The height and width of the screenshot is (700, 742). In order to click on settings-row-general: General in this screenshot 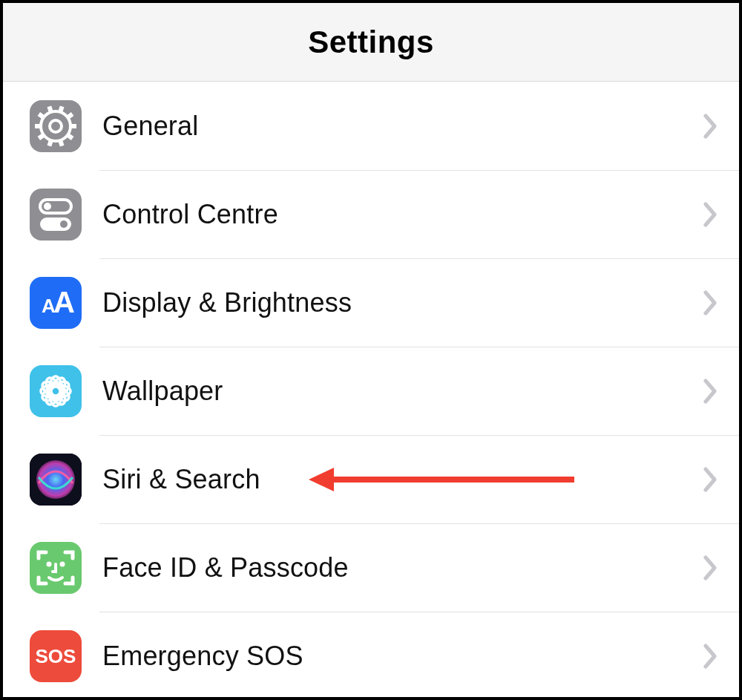, I will do `click(371, 126)`.